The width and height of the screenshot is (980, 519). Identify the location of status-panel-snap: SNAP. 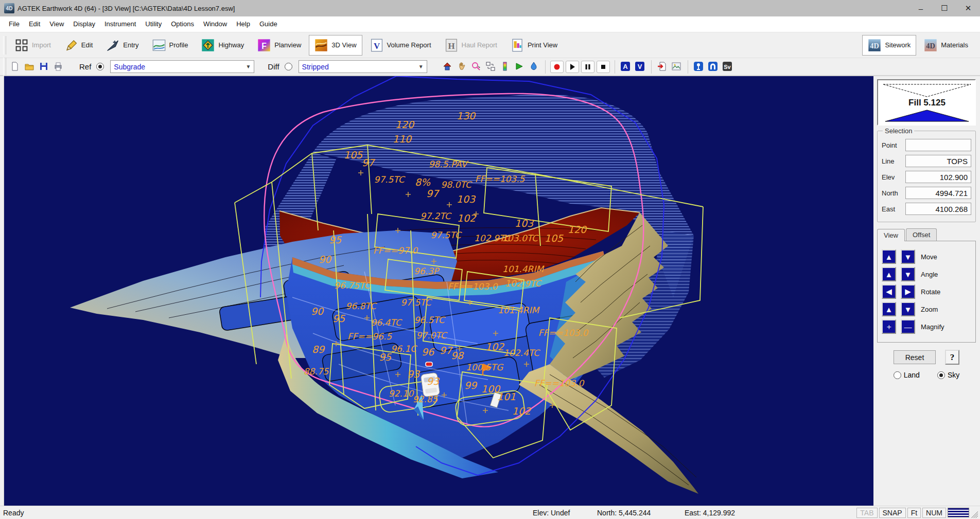
(892, 513).